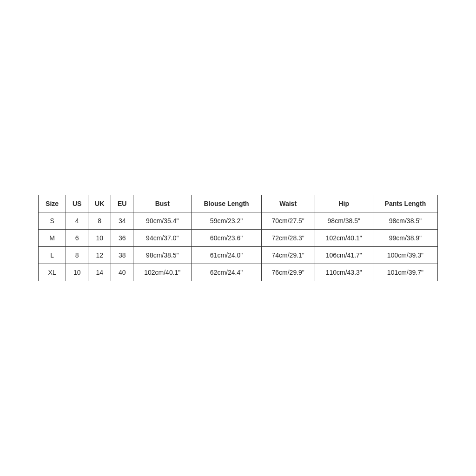 The image size is (476, 476). Describe the element at coordinates (288, 238) in the screenshot. I see `cell-waist: 72cm/28.3"` at that location.